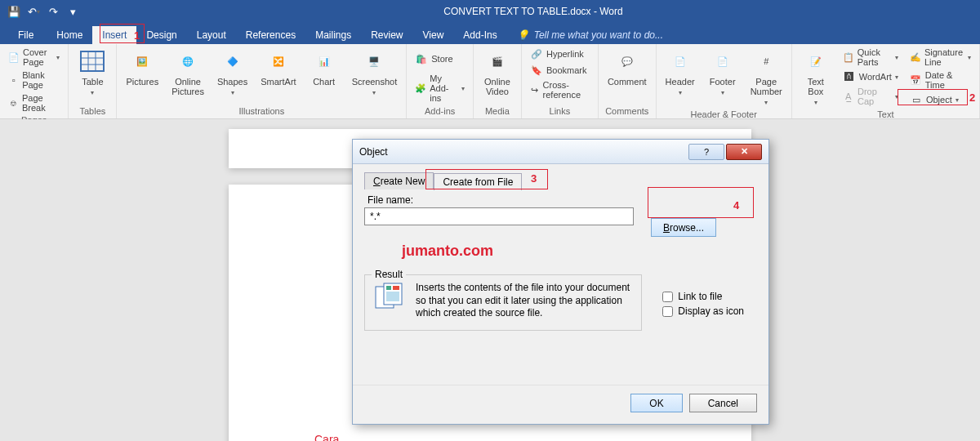 The width and height of the screenshot is (980, 441). What do you see at coordinates (627, 111) in the screenshot?
I see `group-label-comments: Comments` at bounding box center [627, 111].